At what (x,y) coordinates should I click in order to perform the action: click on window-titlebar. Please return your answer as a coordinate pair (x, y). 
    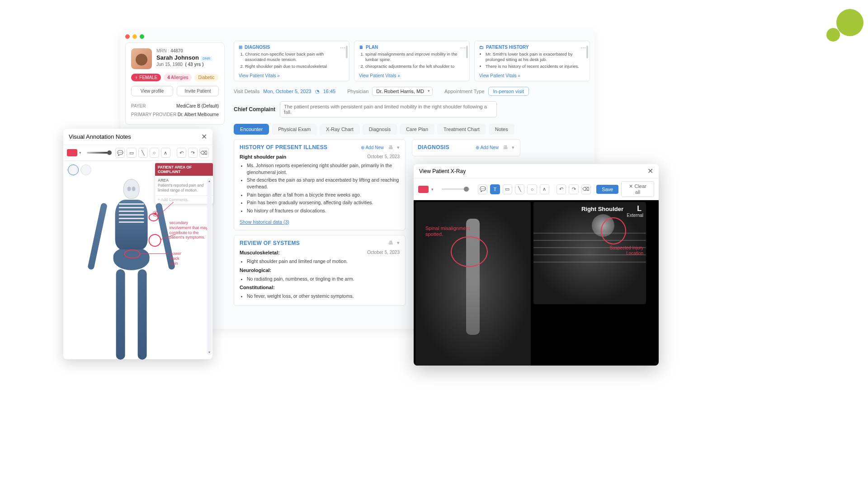
    Looking at the image, I should click on (358, 34).